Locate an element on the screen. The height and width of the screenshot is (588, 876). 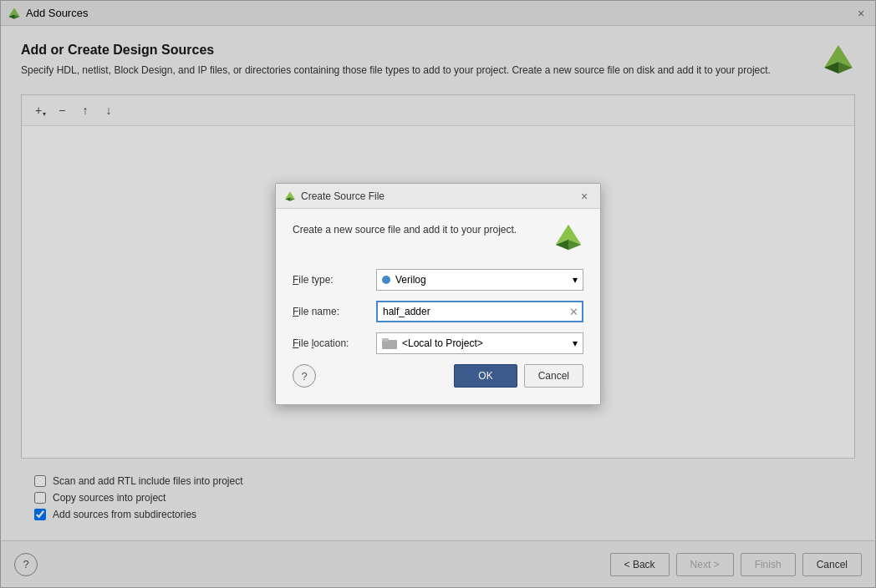
dialog-body: Create a new source file and add it to y… is located at coordinates (438, 307).